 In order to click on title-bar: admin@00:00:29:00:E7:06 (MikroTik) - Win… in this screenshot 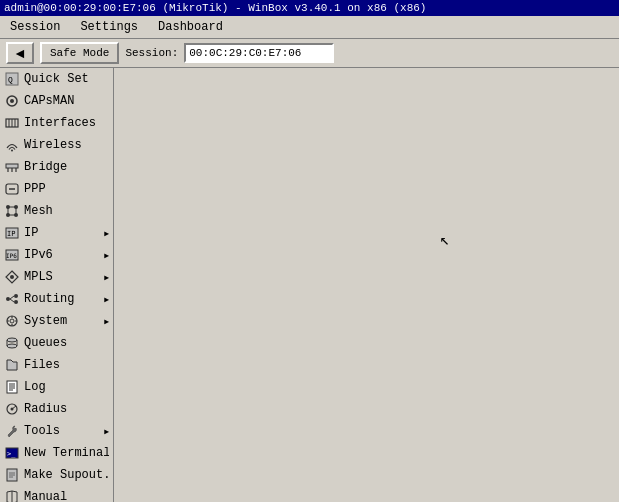, I will do `click(310, 8)`.